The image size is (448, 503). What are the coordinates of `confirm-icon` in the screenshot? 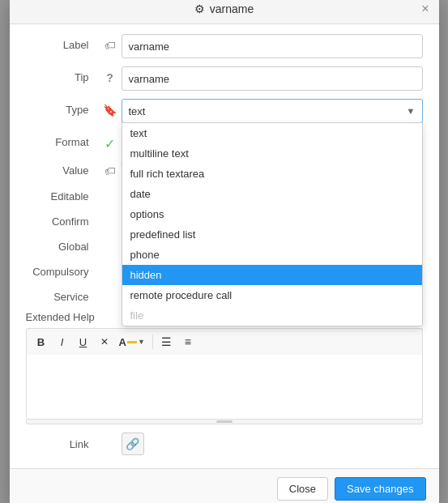 It's located at (110, 213).